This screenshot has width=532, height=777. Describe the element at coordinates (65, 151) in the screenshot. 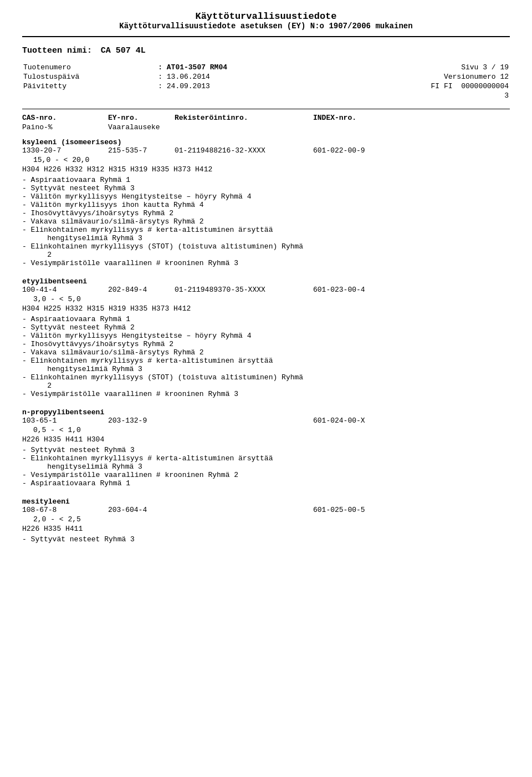

I see `cas-0: 1330-20-7` at that location.